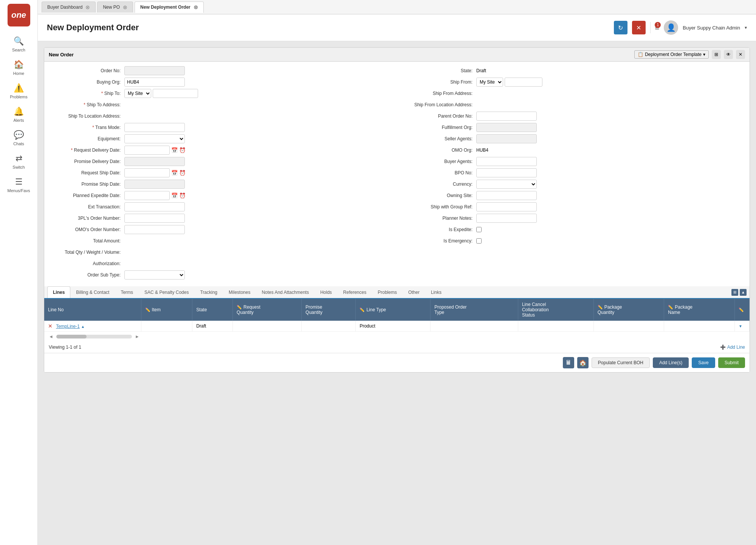 Image resolution: width=756 pixels, height=545 pixels. What do you see at coordinates (93, 292) in the screenshot?
I see `tab-nav-billing-contact: Billing & Contact` at bounding box center [93, 292].